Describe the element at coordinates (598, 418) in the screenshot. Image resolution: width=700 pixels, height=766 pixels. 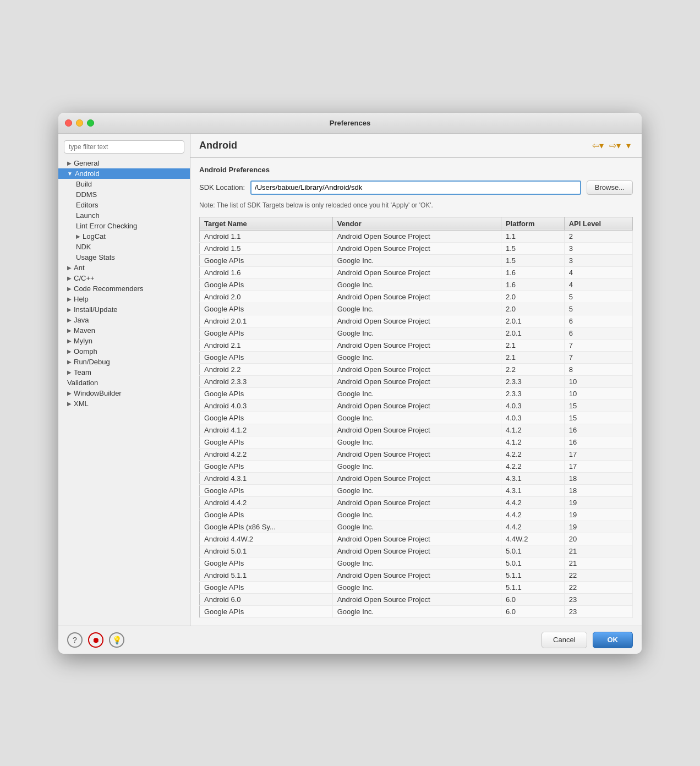
I see `table-cell-api: 15` at that location.